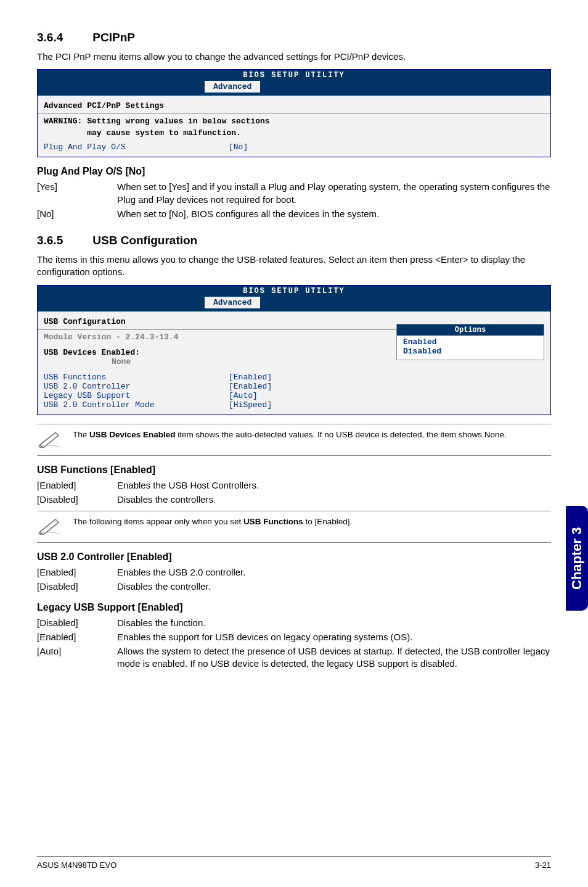 The width and height of the screenshot is (588, 887). What do you see at coordinates (334, 214) in the screenshot?
I see `definition: When set to [No], BIOS configures all th…` at bounding box center [334, 214].